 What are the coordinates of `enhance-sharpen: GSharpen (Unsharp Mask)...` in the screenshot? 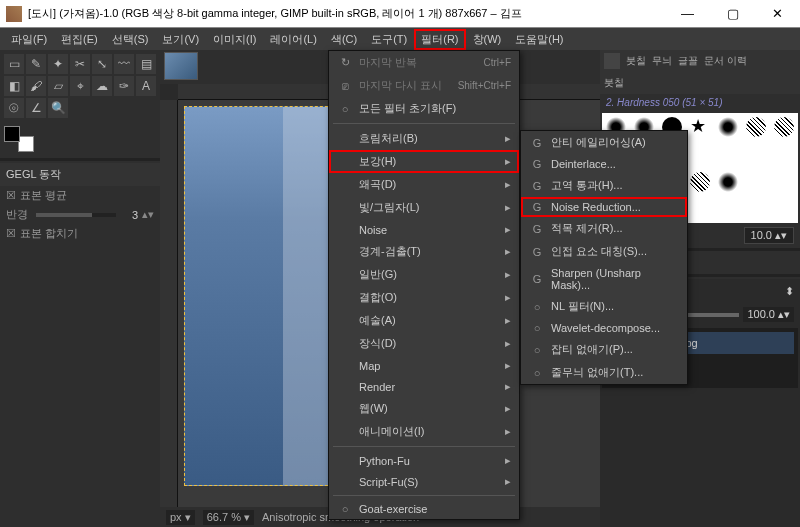 It's located at (604, 279).